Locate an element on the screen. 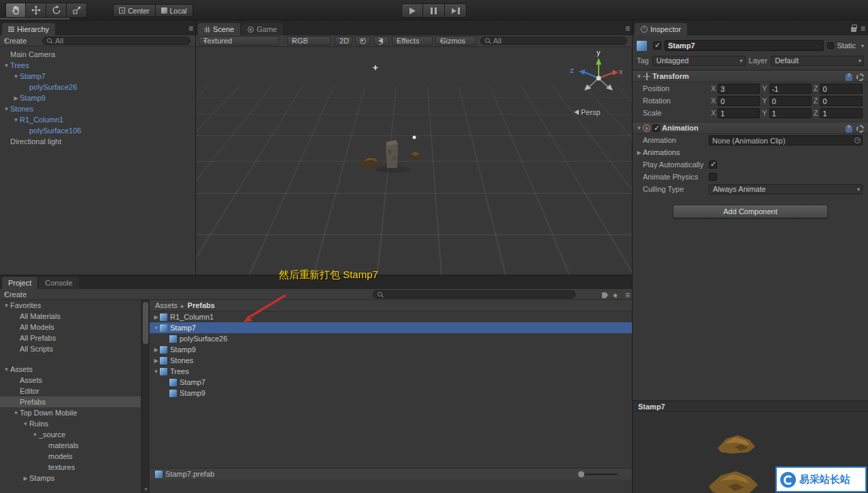 The width and height of the screenshot is (868, 493). space-local-button: Local is located at coordinates (174, 11).